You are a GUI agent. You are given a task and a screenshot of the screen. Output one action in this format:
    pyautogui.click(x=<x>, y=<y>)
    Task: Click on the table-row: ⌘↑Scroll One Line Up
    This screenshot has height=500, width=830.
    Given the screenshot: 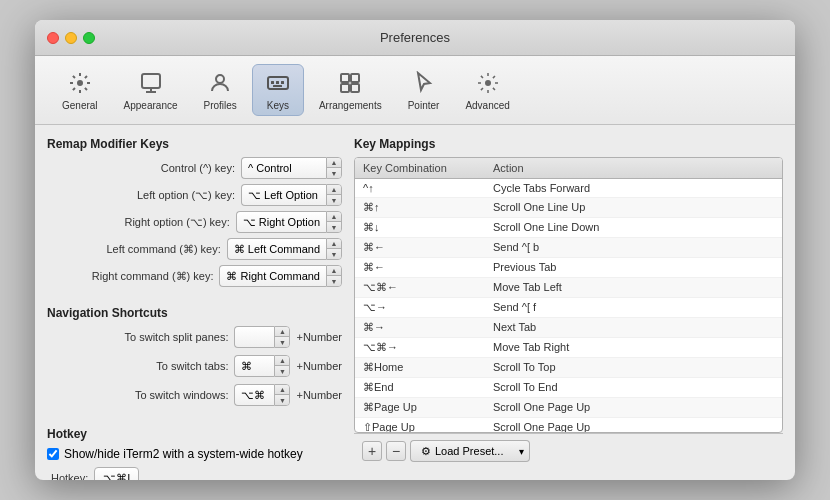 What is the action you would take?
    pyautogui.click(x=568, y=208)
    